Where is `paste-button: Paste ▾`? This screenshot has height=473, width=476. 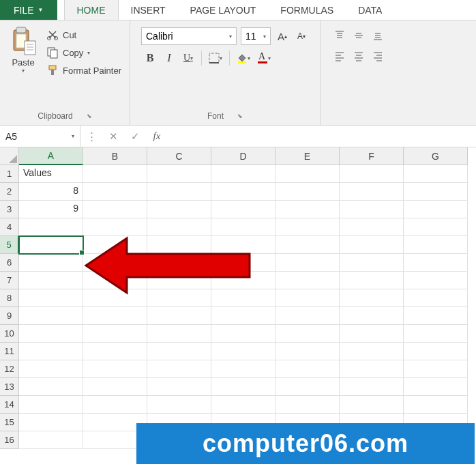 paste-button: Paste ▾ is located at coordinates (25, 67).